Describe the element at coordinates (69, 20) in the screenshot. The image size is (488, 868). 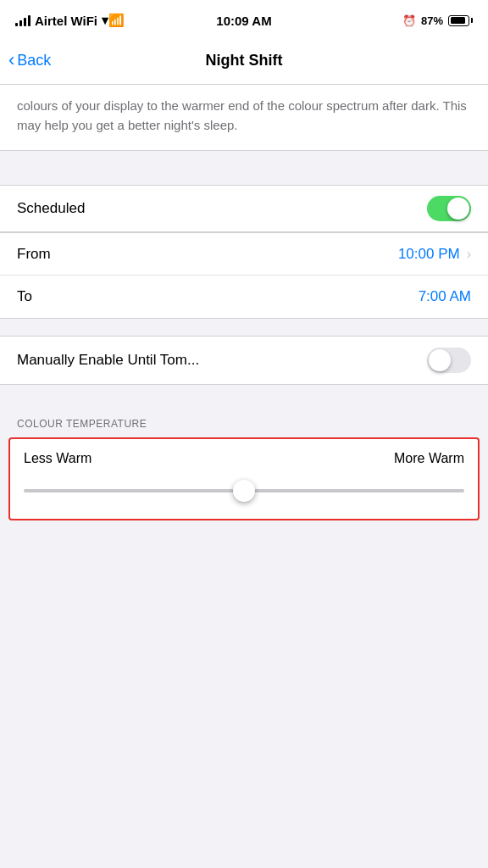
I see `status-carrier: Airtel WiFi ▾📶` at that location.